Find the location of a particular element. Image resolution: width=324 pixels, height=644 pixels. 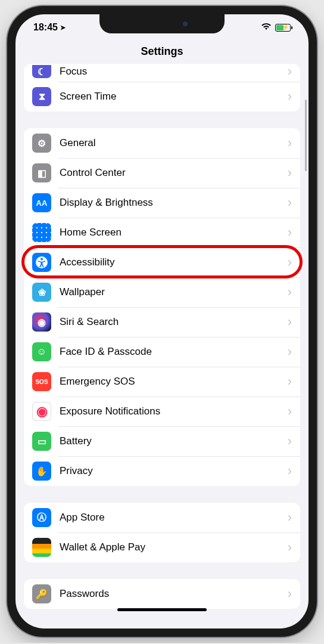

settings-row-screen-time: ⧗Screen Time› is located at coordinates (162, 97).